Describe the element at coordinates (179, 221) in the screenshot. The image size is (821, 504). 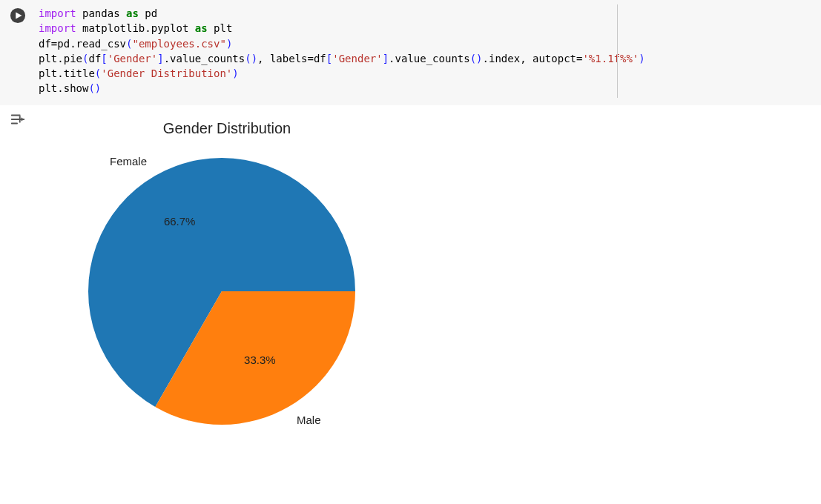
I see `pie-pct-label: 66.7%` at that location.